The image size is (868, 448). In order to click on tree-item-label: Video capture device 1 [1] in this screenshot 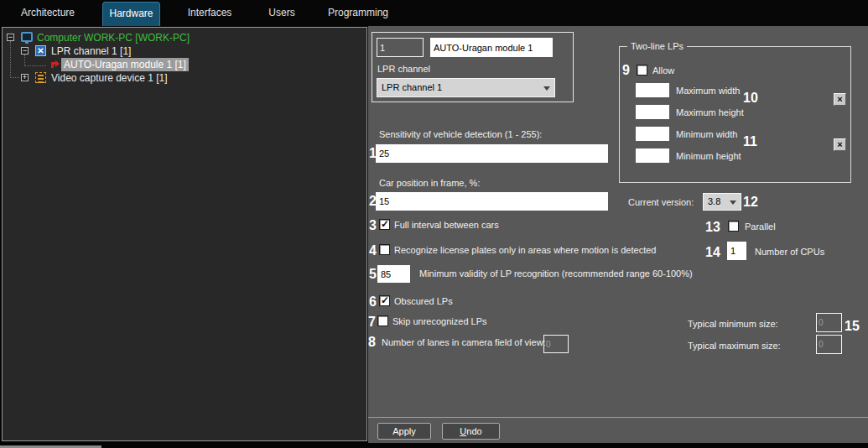, I will do `click(109, 78)`.